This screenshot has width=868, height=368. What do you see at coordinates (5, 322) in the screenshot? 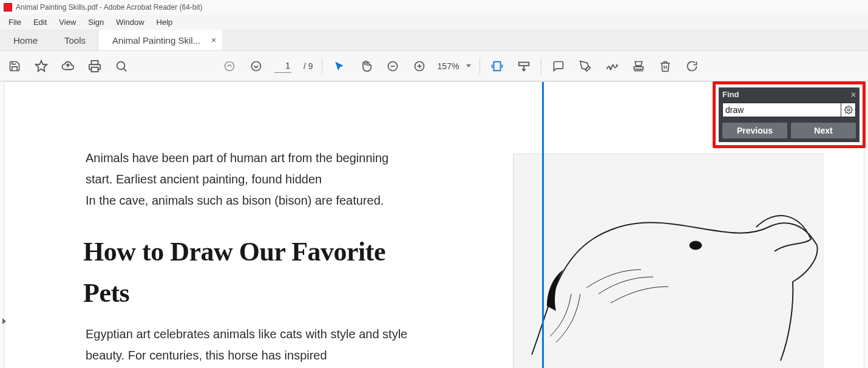
I see `side-panel-expand-icon` at bounding box center [5, 322].